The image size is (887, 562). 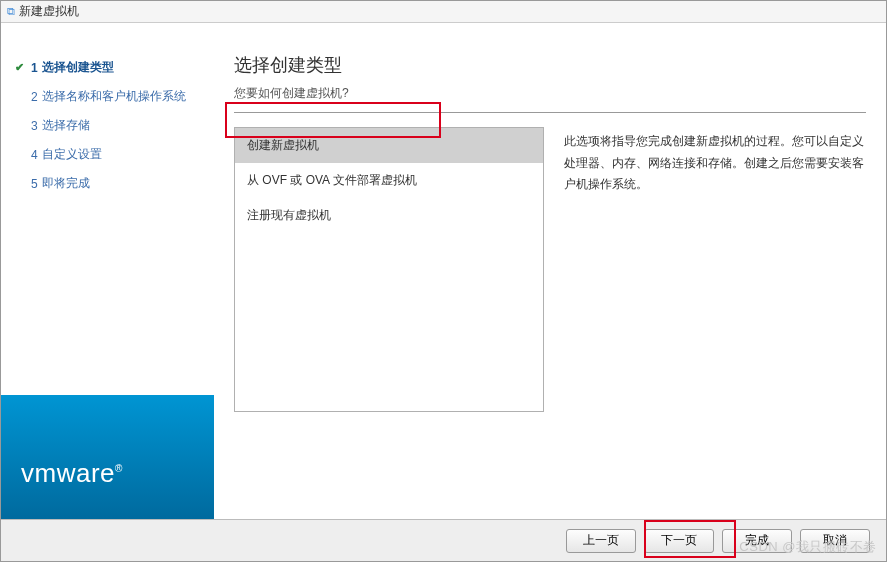 I want to click on option-create-new-vm: 创建新虚拟机, so click(x=389, y=146).